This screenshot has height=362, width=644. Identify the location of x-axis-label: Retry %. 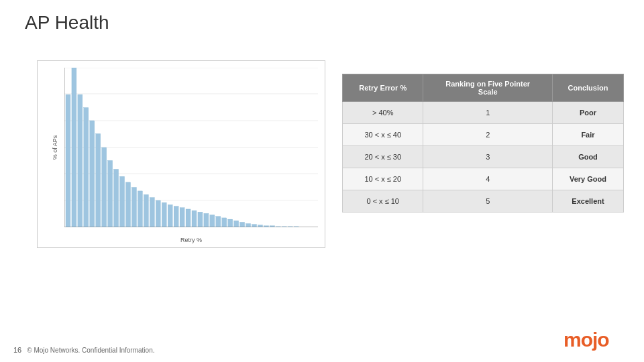
(191, 240).